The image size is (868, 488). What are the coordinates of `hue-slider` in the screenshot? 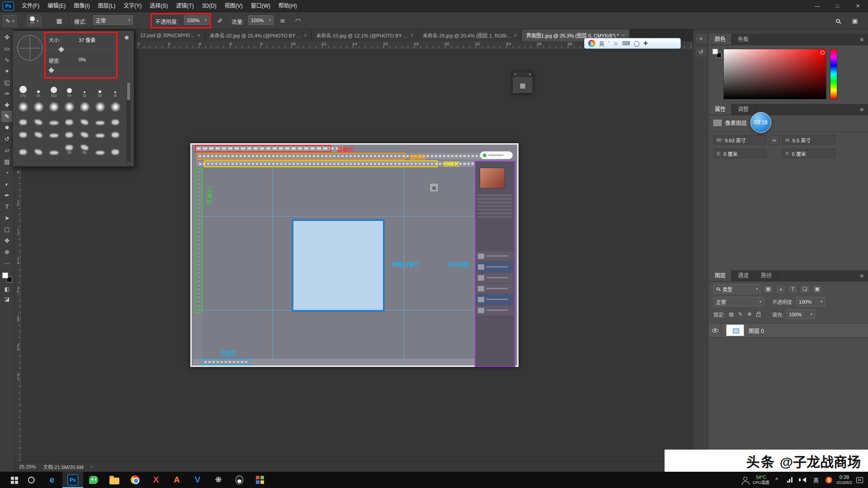 It's located at (834, 74).